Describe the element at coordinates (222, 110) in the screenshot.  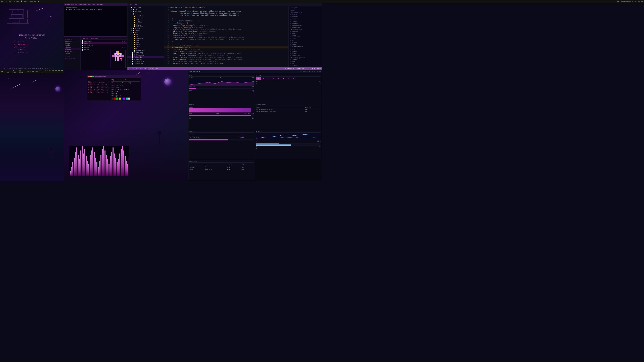
I see `memory-graph` at that location.